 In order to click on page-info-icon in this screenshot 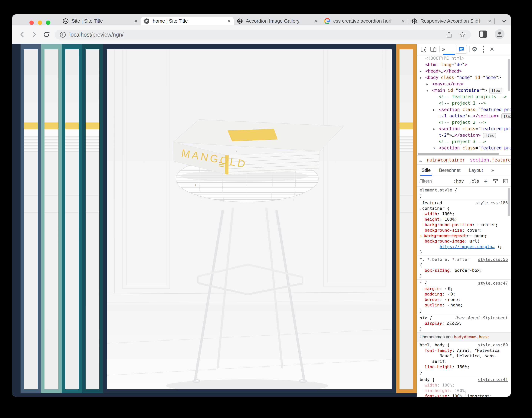, I will do `click(63, 35)`.